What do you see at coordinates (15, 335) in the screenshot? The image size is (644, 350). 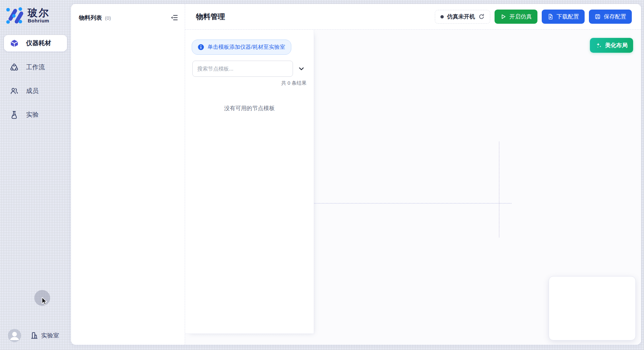 I see `user-avatar` at bounding box center [15, 335].